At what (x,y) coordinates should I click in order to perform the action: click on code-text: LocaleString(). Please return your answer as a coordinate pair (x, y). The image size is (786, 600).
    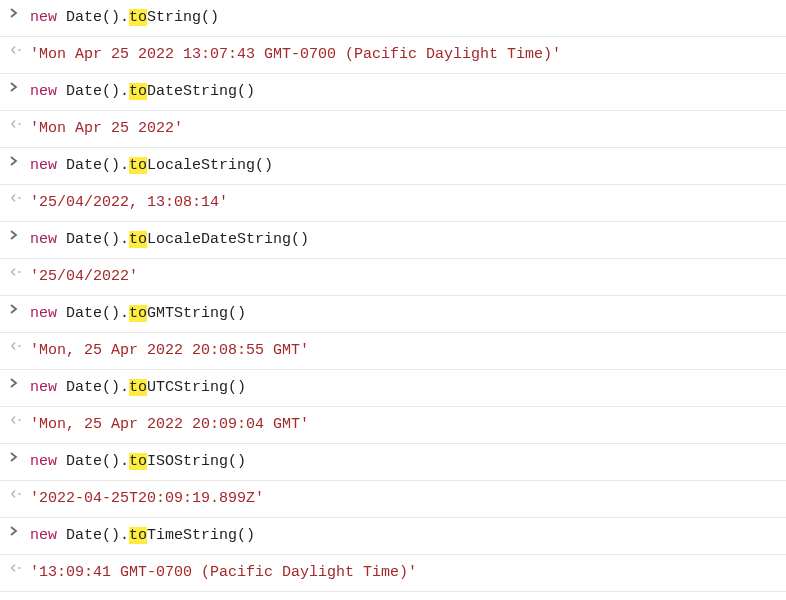
    Looking at the image, I should click on (210, 166).